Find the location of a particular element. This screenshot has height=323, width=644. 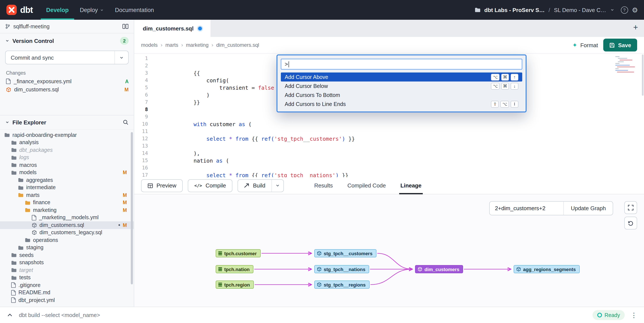

command-palette-input: > is located at coordinates (402, 64).